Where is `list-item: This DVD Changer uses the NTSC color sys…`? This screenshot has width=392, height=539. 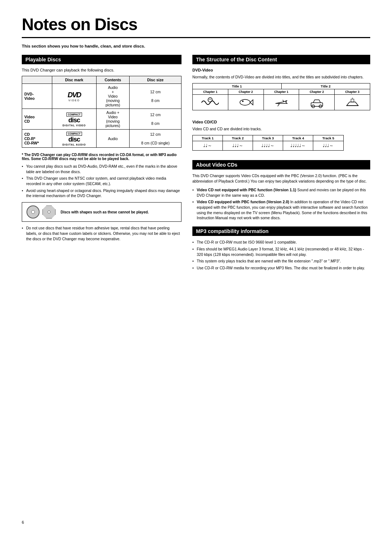 list-item: This DVD Changer uses the NTSC color sys… is located at coordinates (102, 181).